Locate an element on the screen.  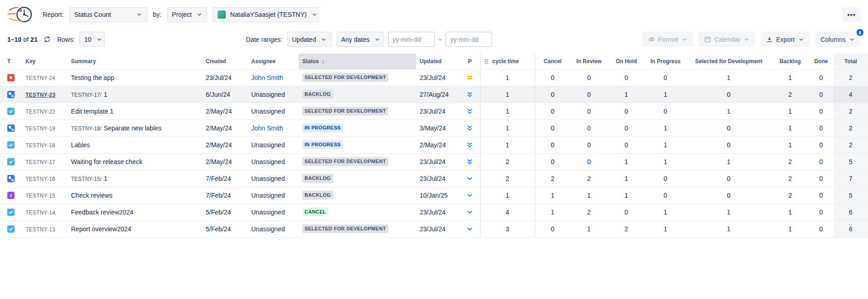
table-row: TESTNY-13 Report overview2024 5/Feb/24 U… is located at coordinates (434, 229).